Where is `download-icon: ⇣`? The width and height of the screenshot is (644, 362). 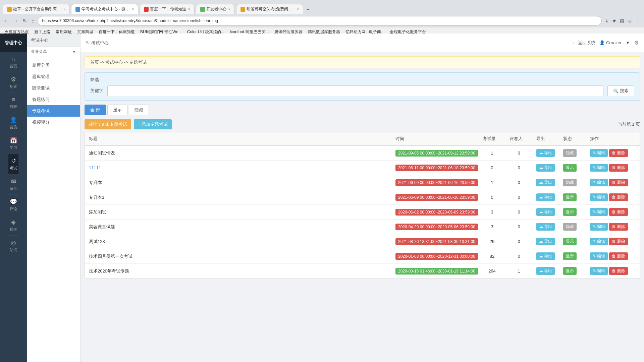 download-icon: ⇣ is located at coordinates (607, 21).